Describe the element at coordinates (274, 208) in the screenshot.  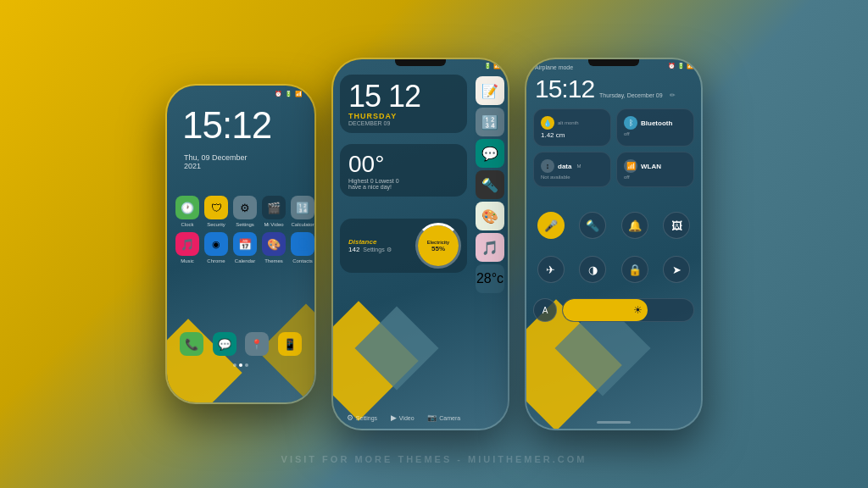
I see `app-icon-mivideo: 🎬` at that location.